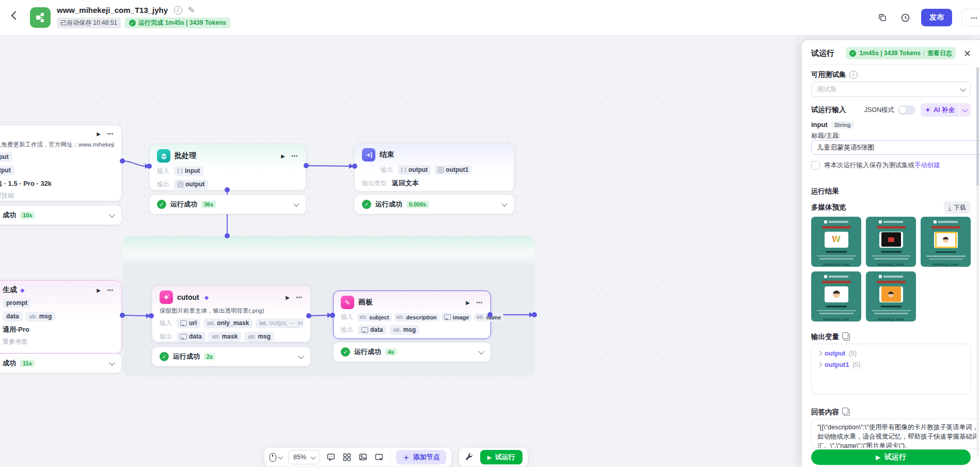  Describe the element at coordinates (891, 125) in the screenshot. I see `input-var-row: input String` at that location.